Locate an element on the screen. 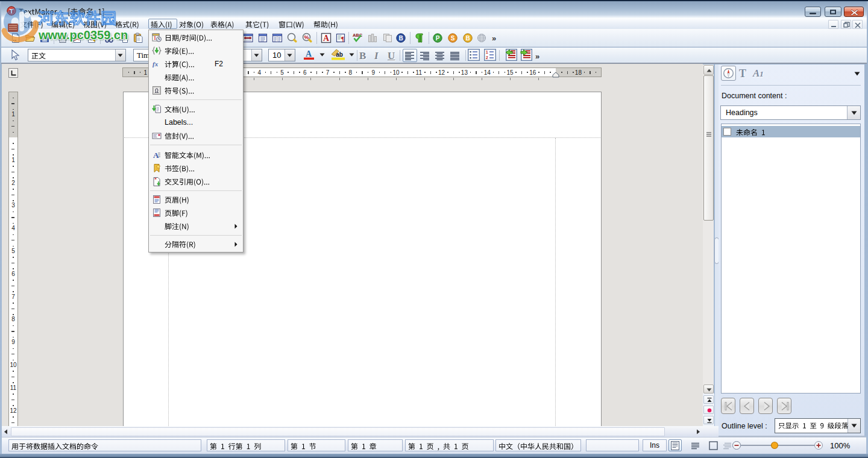 This screenshot has width=868, height=458. svg-text: P is located at coordinates (438, 39).